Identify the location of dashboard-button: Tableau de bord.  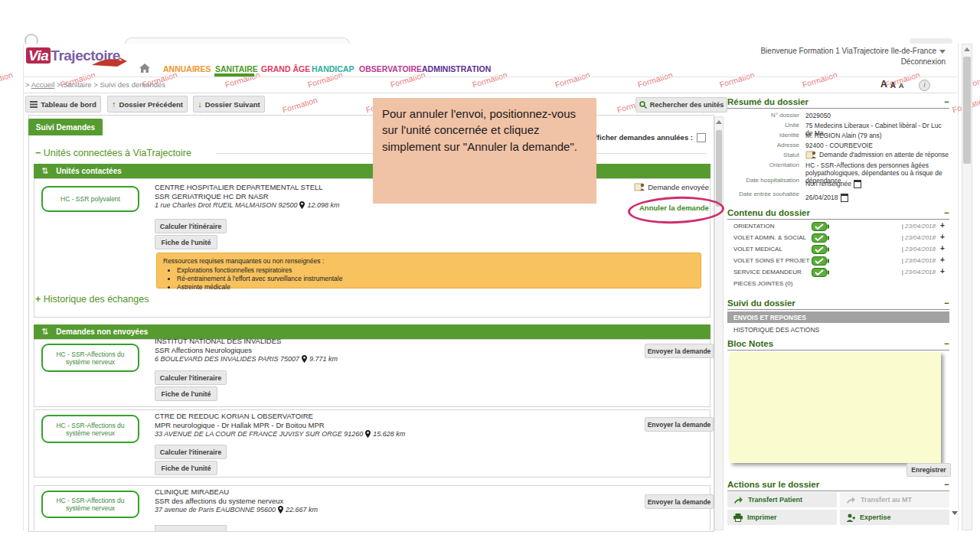
(63, 104).